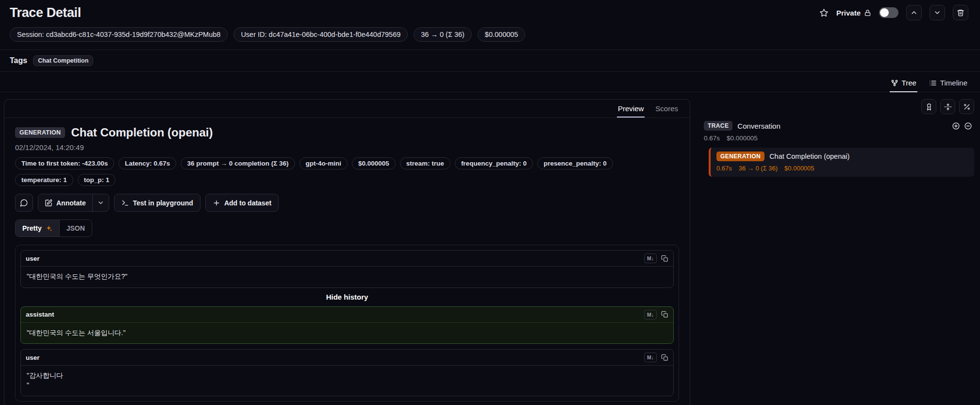 The height and width of the screenshot is (405, 980). What do you see at coordinates (956, 126) in the screenshot?
I see `plus-circle-icon` at bounding box center [956, 126].